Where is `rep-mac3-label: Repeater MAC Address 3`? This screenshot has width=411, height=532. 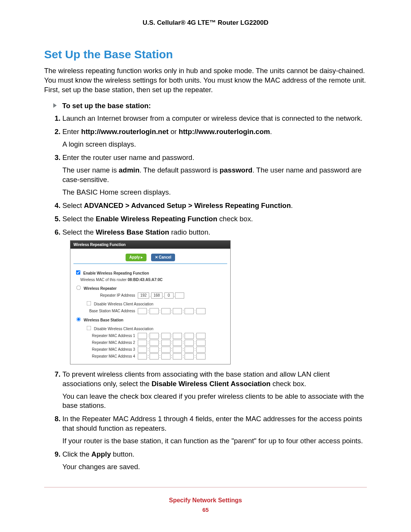 rep-mac3-label: Repeater MAC Address 3 is located at coordinates (105, 350).